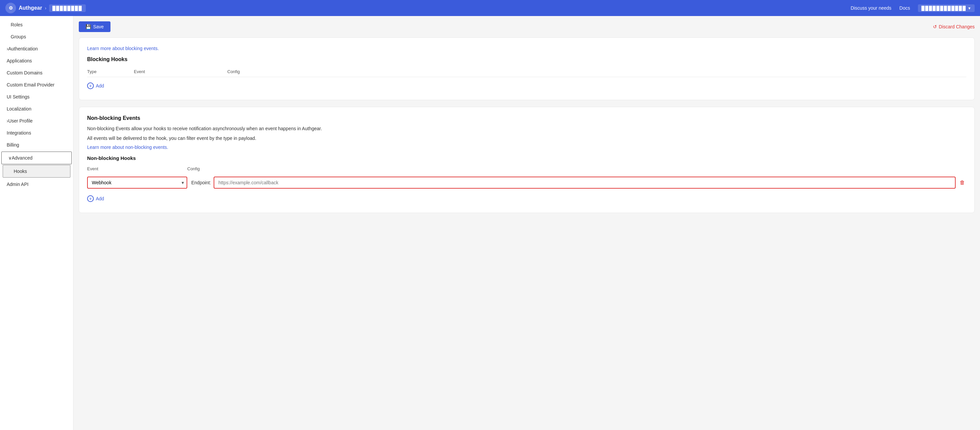  Describe the element at coordinates (91, 199) in the screenshot. I see `non-blocking-add-icon: +` at that location.